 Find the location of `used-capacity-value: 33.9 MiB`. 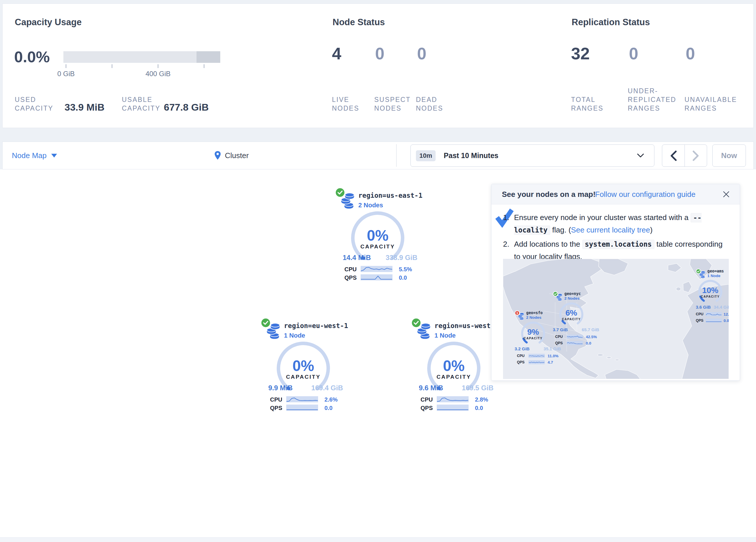

used-capacity-value: 33.9 MiB is located at coordinates (85, 107).